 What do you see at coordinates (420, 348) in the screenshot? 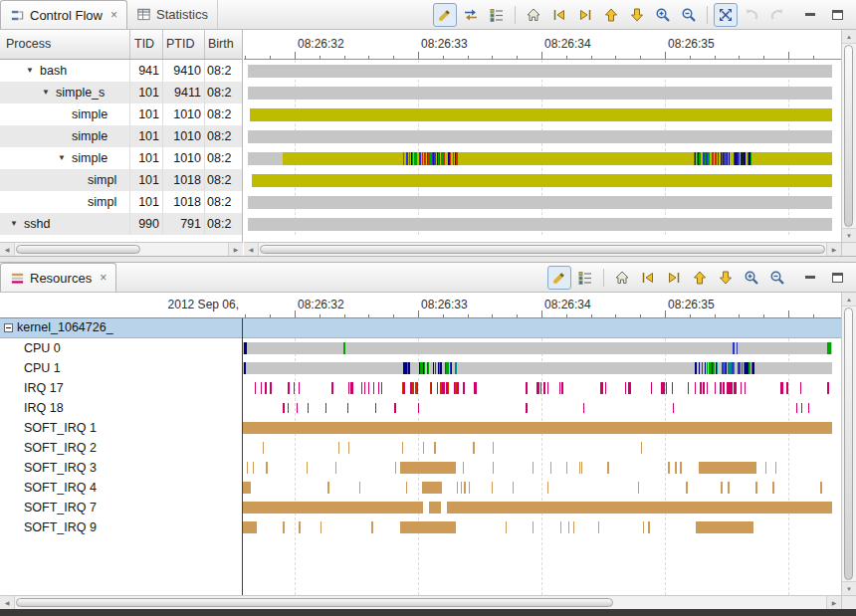
I see `resource-row: CPU 0` at bounding box center [420, 348].